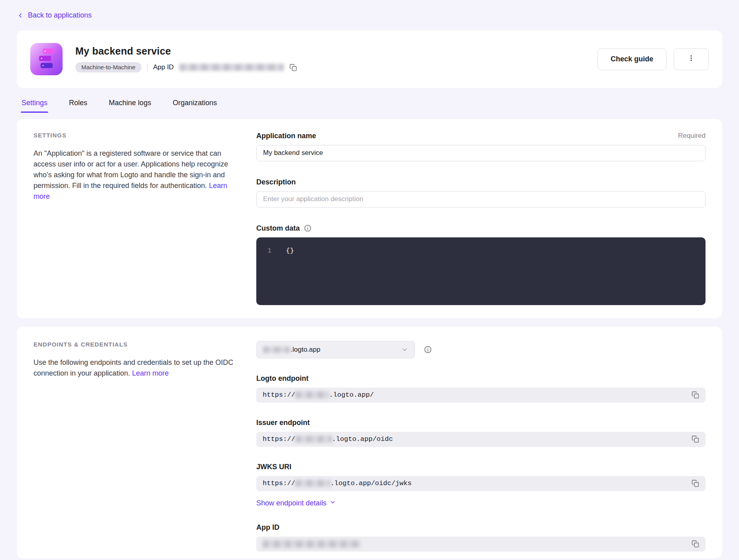 The image size is (739, 560). I want to click on editor-code: {}, so click(290, 251).